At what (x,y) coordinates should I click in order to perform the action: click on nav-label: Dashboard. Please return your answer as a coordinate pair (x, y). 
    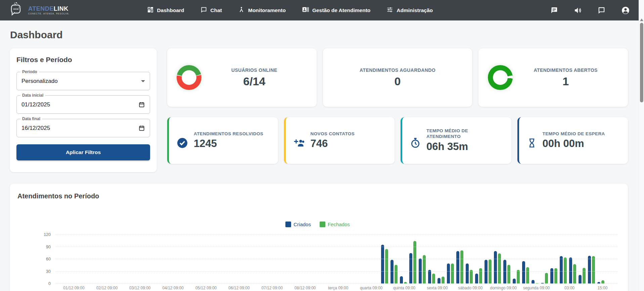
    Looking at the image, I should click on (171, 10).